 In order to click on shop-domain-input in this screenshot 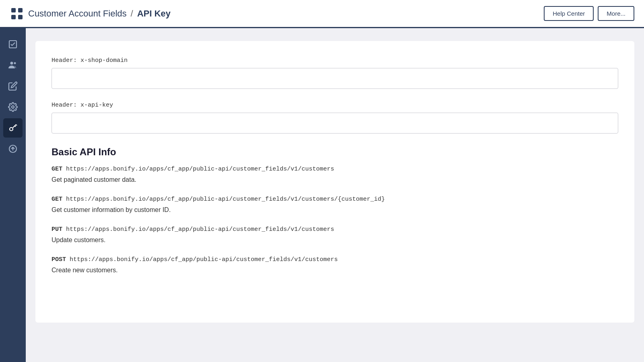, I will do `click(335, 78)`.